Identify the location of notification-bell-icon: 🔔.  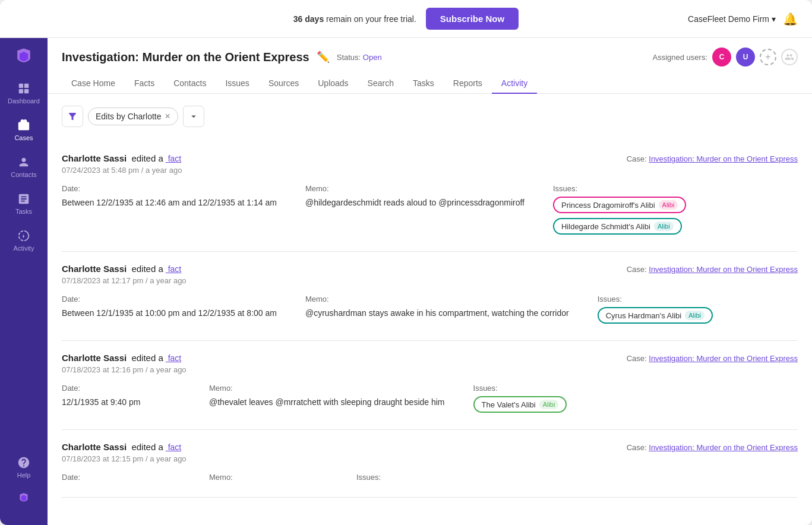
(790, 19).